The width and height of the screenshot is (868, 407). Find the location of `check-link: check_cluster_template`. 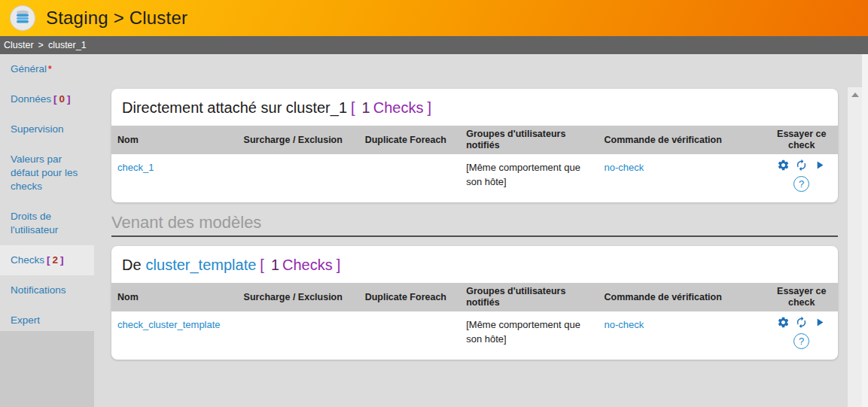

check-link: check_cluster_template is located at coordinates (169, 325).